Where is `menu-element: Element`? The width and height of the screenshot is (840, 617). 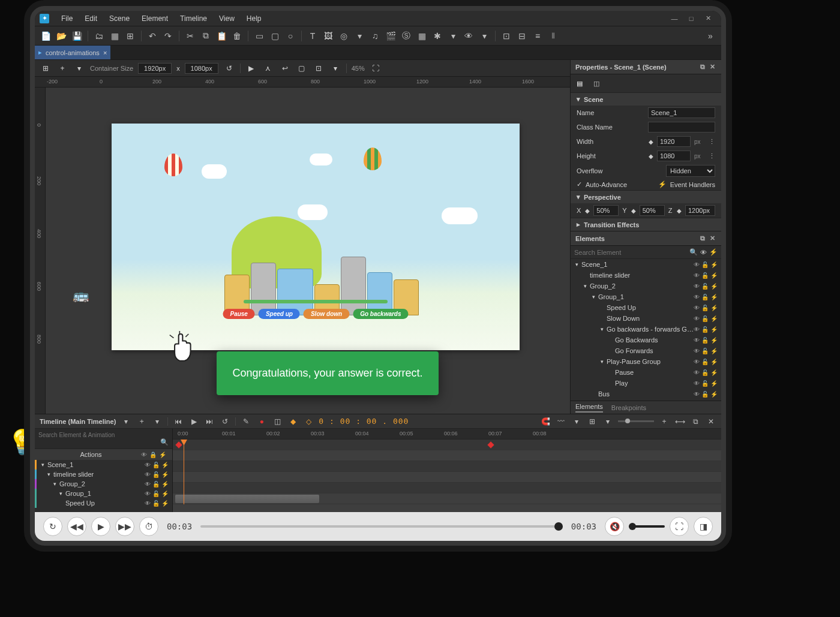
menu-element: Element is located at coordinates (155, 19).